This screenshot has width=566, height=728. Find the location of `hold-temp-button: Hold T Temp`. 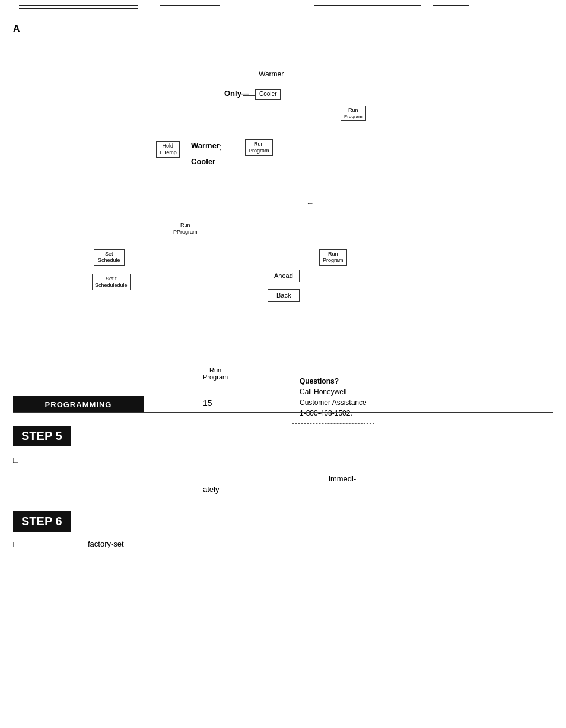

hold-temp-button: Hold T Temp is located at coordinates (168, 149).